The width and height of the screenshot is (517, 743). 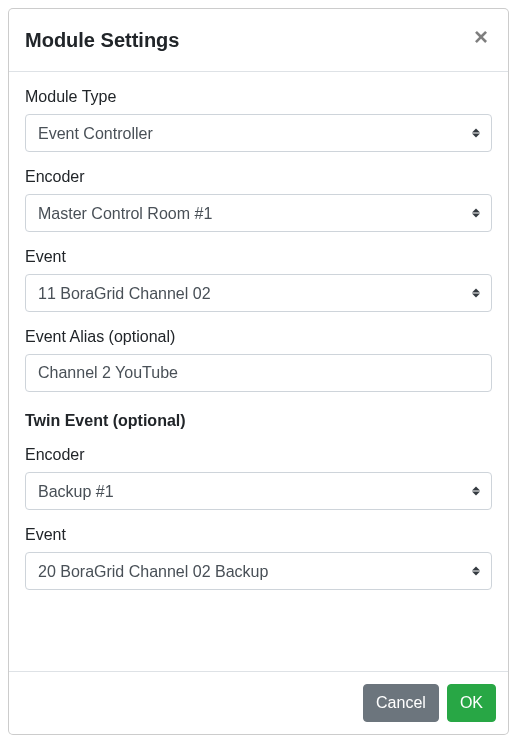 I want to click on event-select: 11 BoraGrid Channel 02, so click(x=258, y=293).